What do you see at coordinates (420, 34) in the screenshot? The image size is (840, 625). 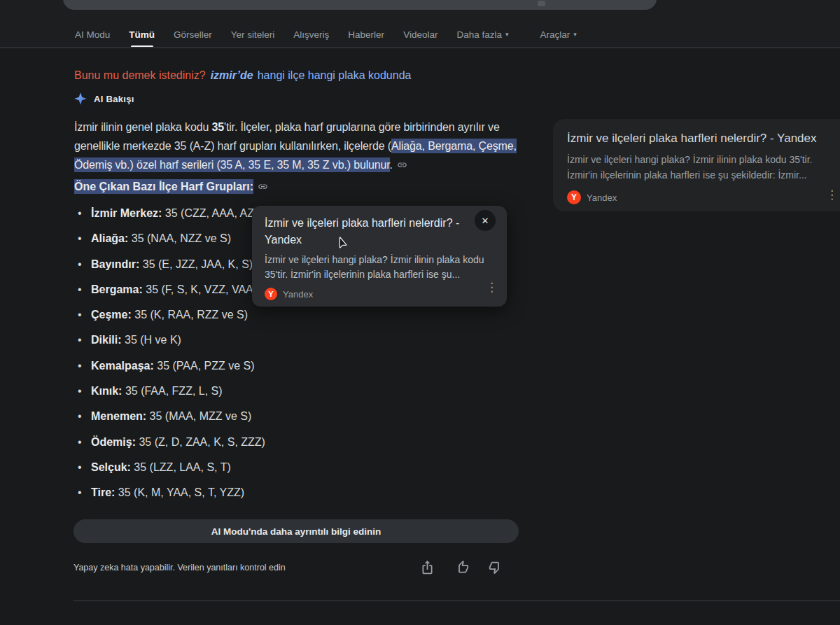 I see `tab-videolar: Videolar` at bounding box center [420, 34].